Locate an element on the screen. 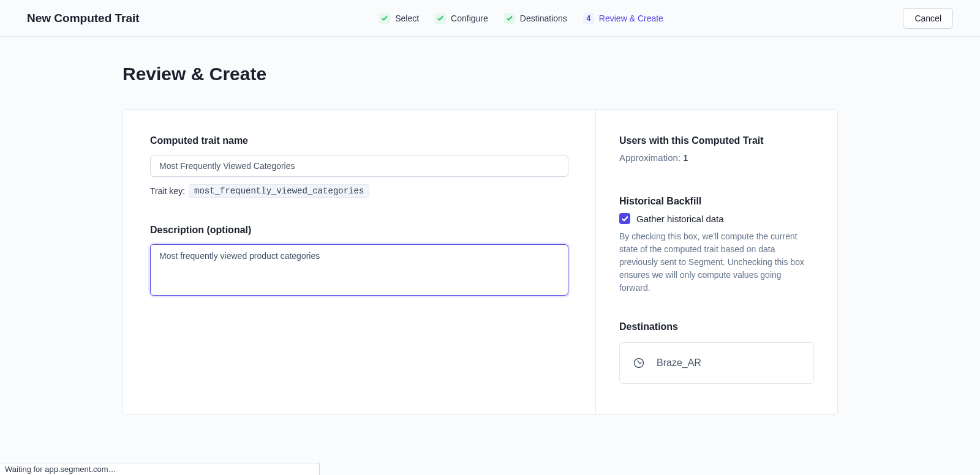 Image resolution: width=980 pixels, height=475 pixels. trait-key-value: most_frequently_viewed_categories is located at coordinates (279, 191).